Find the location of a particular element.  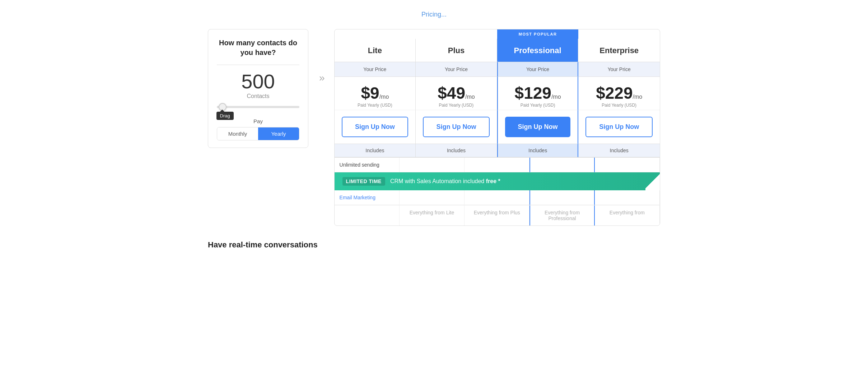

price-sub-lite: Paid Yearly (USD) is located at coordinates (375, 105).